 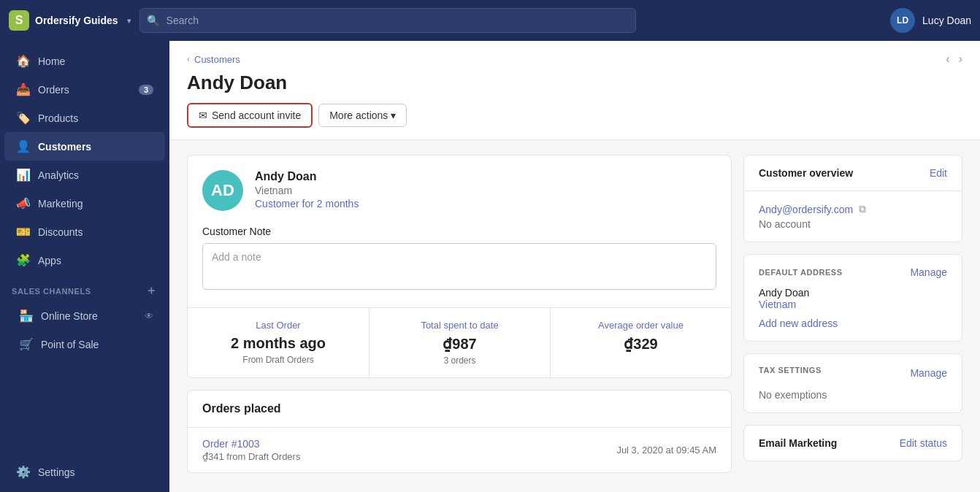 What do you see at coordinates (152, 291) in the screenshot?
I see `add-sales-channel-icon: ＋` at bounding box center [152, 291].